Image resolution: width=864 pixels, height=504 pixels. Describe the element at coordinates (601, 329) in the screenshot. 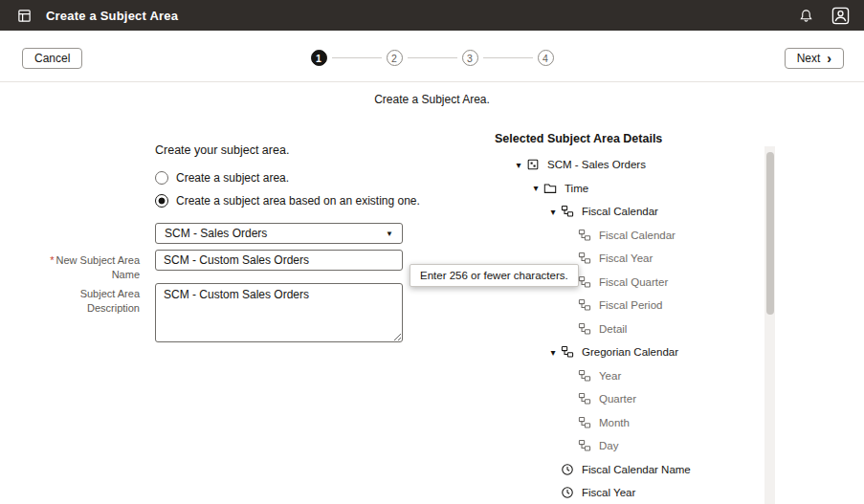

I see `subject-area-tree: ▾ SCM - Sales Orders ▾ Time ▾ Fiscal Cal…` at that location.